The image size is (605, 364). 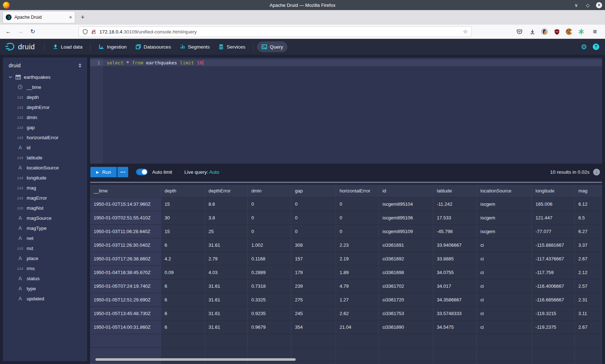 What do you see at coordinates (195, 47) in the screenshot?
I see `nav-item-segments: Segments` at bounding box center [195, 47].